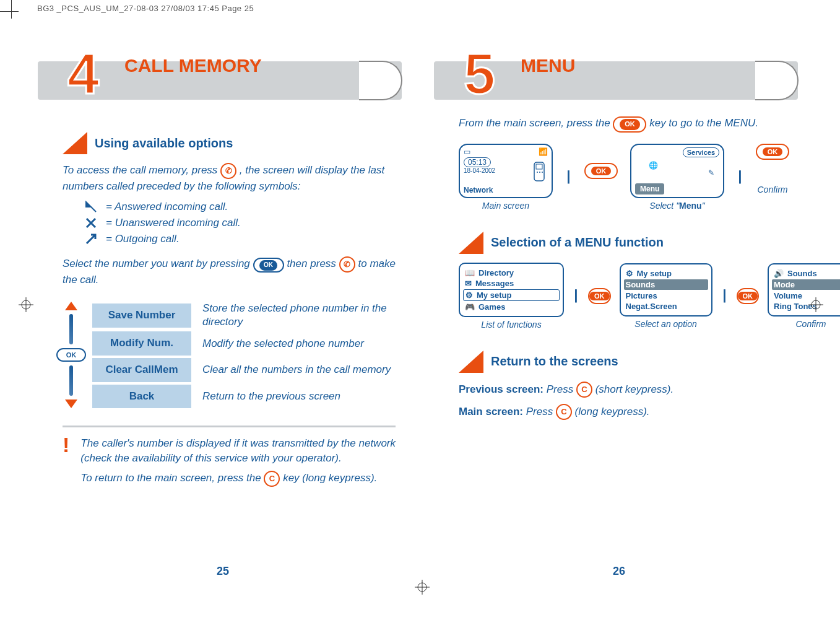 This screenshot has height=620, width=840. Describe the element at coordinates (71, 404) in the screenshot. I see `arrow-down-icon` at that location.